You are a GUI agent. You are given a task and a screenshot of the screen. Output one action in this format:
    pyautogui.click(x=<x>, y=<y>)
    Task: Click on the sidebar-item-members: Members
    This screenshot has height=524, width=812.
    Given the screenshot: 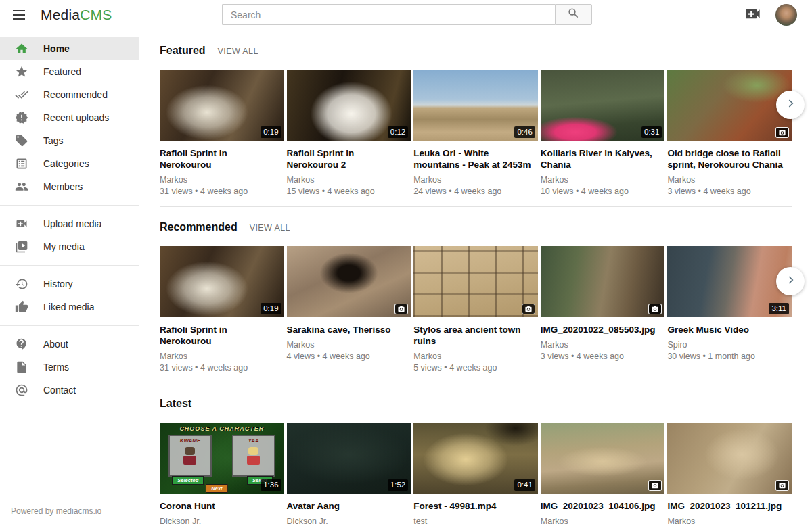 What is the action you would take?
    pyautogui.click(x=70, y=187)
    